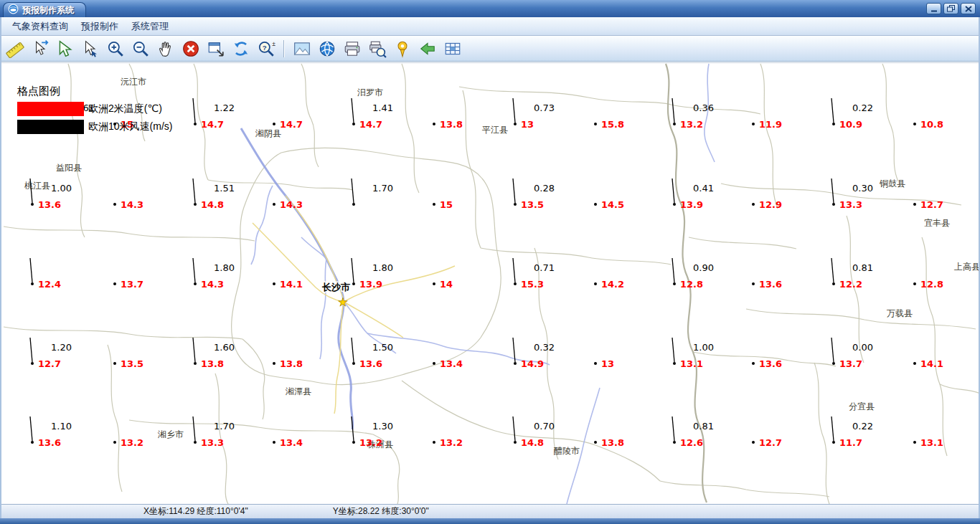 The width and height of the screenshot is (980, 524). What do you see at coordinates (402, 49) in the screenshot?
I see `locate-pin-icon` at bounding box center [402, 49].